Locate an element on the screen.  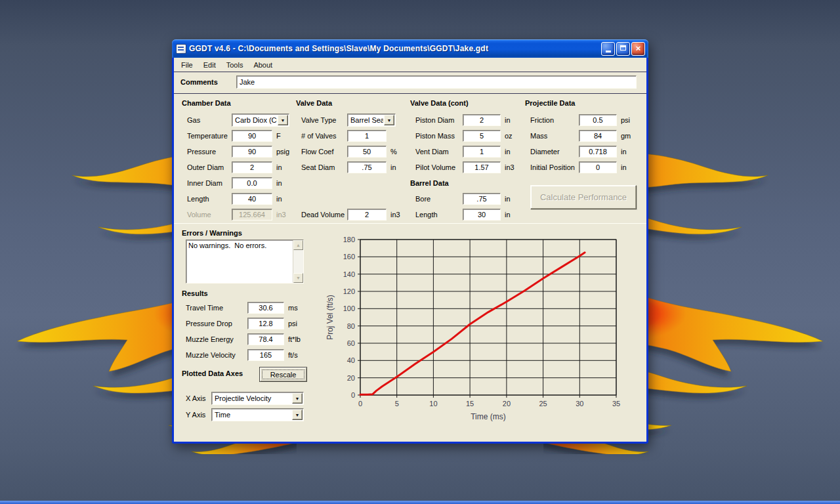
piston-diam-input is located at coordinates (482, 120).